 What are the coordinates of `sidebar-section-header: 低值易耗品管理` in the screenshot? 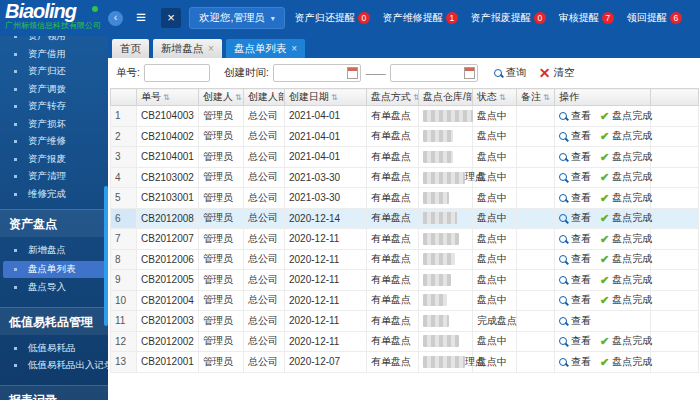 It's located at (54, 321).